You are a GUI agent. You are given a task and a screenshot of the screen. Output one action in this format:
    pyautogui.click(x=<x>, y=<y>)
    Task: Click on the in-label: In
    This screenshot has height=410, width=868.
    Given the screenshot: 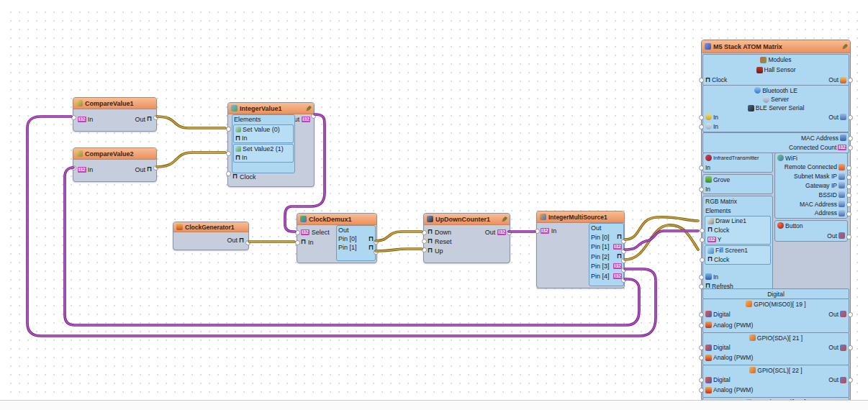 What is the action you would take?
    pyautogui.click(x=91, y=119)
    